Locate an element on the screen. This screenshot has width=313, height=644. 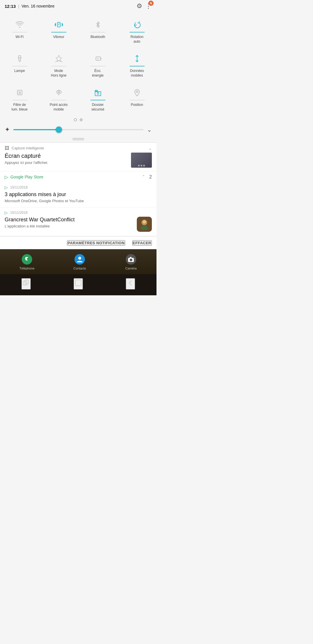
data-transfer-icon is located at coordinates (137, 59).